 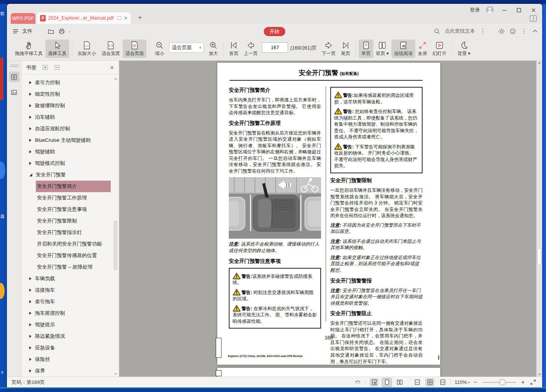 I want to click on feedback-smiley-icon, so click(x=513, y=32).